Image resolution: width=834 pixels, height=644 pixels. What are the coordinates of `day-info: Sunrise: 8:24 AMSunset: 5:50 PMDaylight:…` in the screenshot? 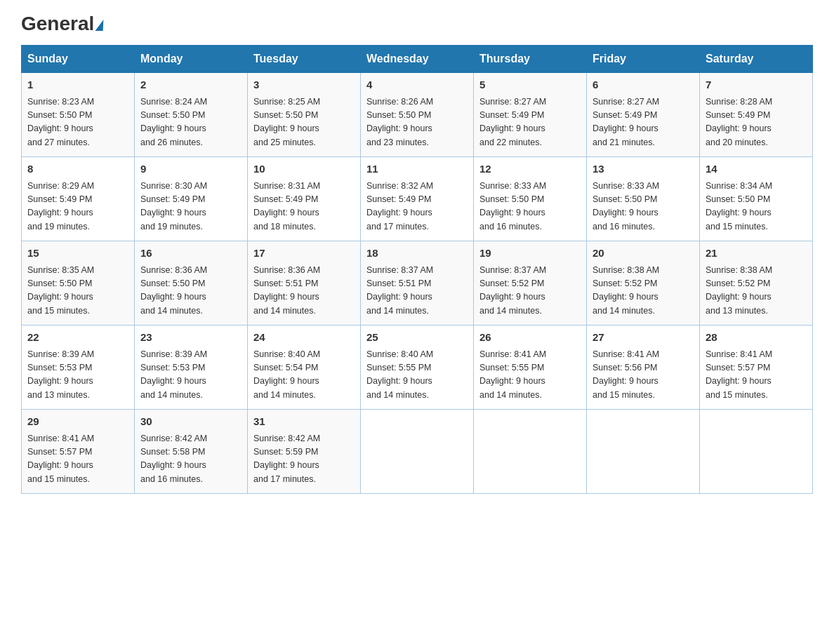 It's located at (191, 123).